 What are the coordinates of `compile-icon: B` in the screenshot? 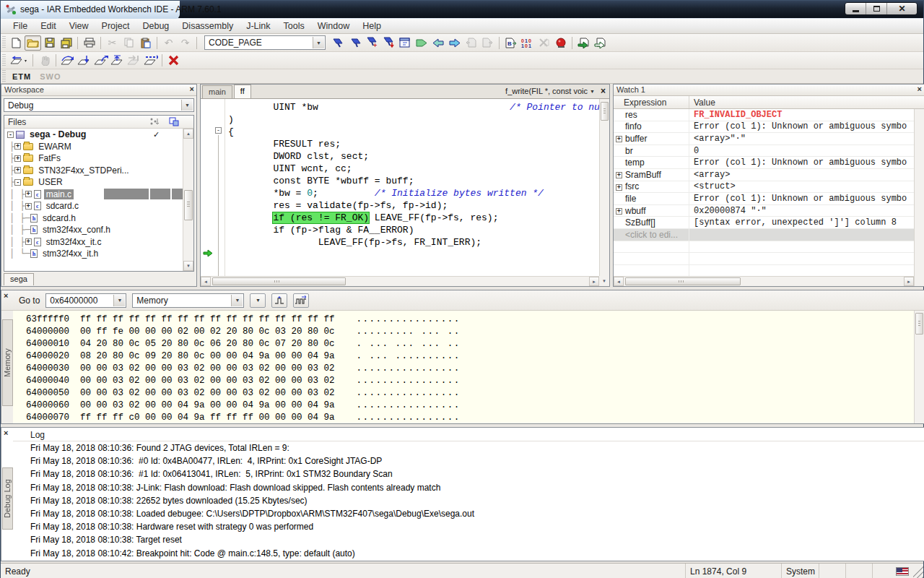 It's located at (511, 43).